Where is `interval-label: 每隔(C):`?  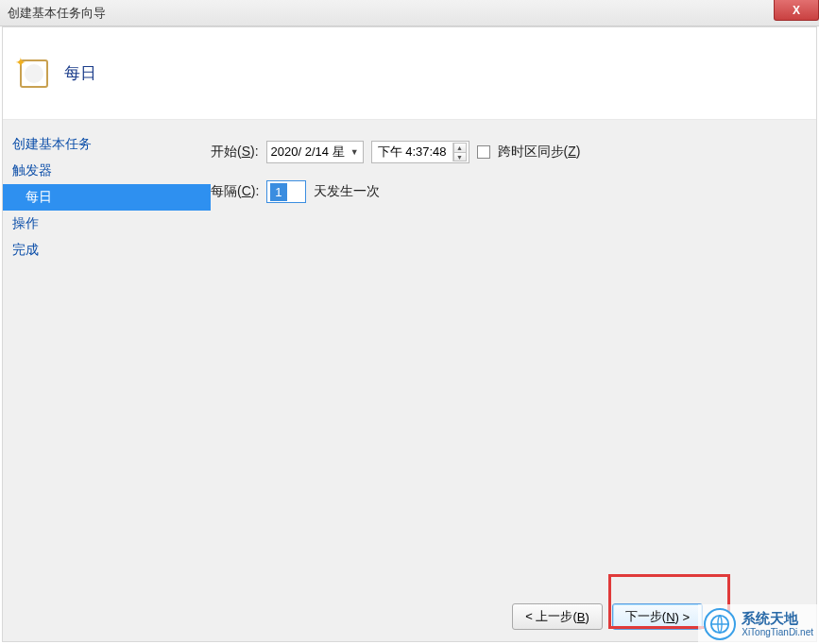 interval-label: 每隔(C): is located at coordinates (234, 192).